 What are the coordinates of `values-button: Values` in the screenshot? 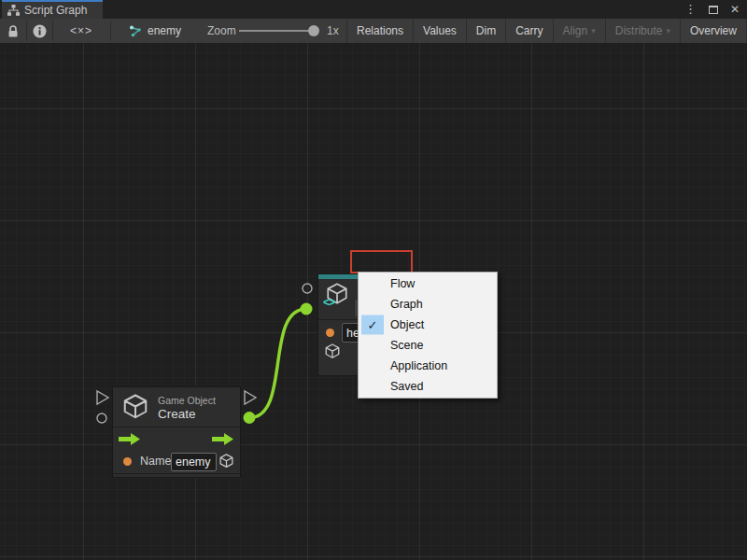 It's located at (439, 31).